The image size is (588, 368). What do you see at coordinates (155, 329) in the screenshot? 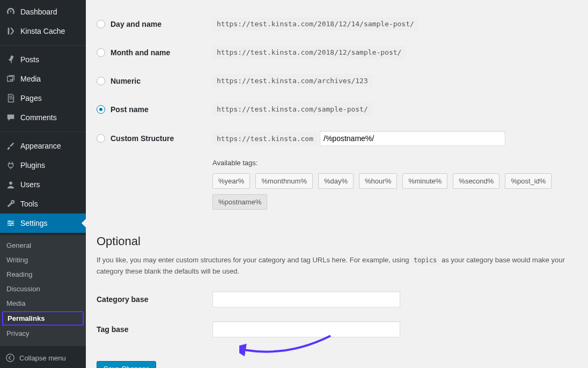
I see `tag-base-label: Tag base` at bounding box center [155, 329].